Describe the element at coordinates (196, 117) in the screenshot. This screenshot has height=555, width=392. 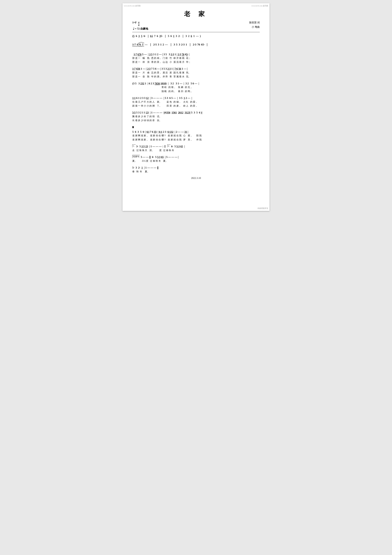
I see `line-6: 5·5 5 3 2 1 1 23 | 1 — — — |(6356 1561 2…` at that location.